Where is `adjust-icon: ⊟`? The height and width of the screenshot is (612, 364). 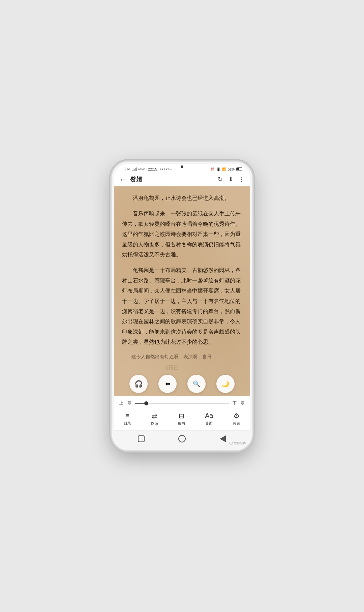 adjust-icon: ⊟ is located at coordinates (181, 416).